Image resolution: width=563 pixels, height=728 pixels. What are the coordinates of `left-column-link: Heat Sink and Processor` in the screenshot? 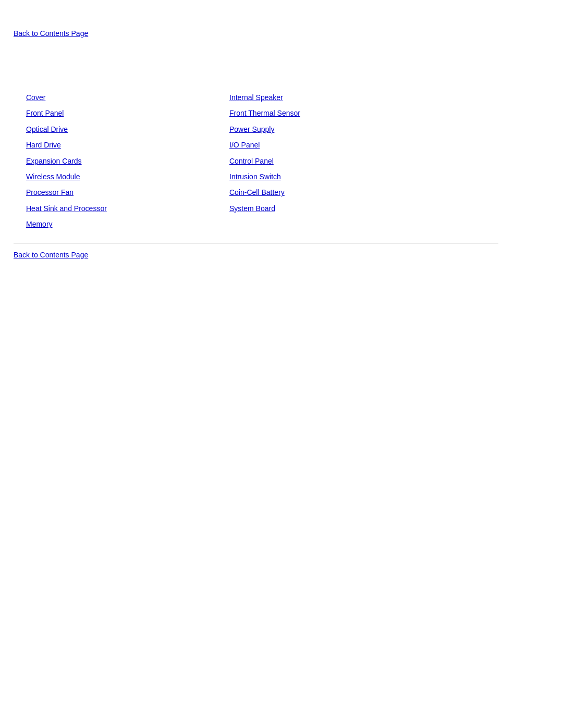 It's located at (128, 208).